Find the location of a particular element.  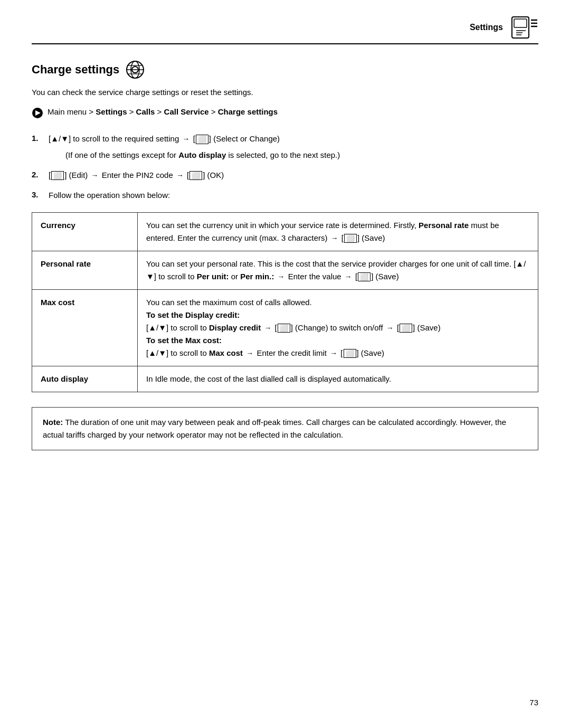

intro-text: You can check the service charge setting… is located at coordinates (285, 93).